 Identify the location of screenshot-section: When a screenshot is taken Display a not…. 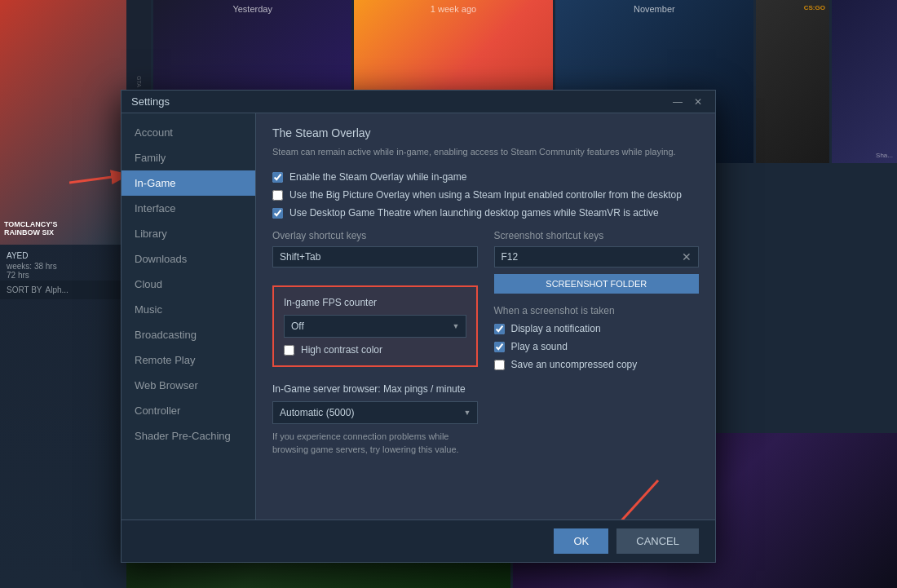
(597, 338).